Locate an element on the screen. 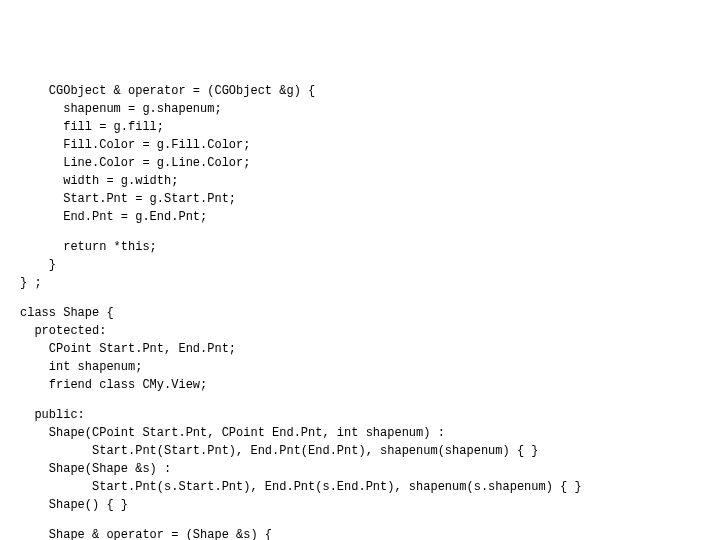 The height and width of the screenshot is (540, 720). code-line: class Shape { is located at coordinates (360, 313).